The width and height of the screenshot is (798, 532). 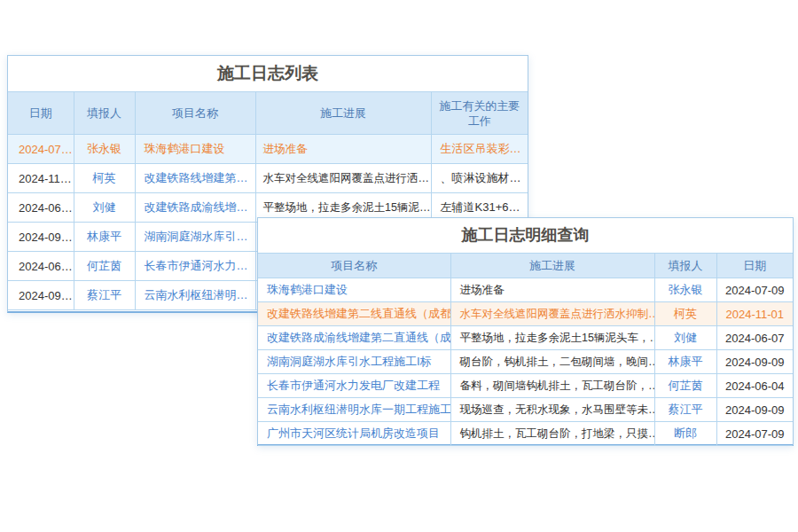 What do you see at coordinates (355, 362) in the screenshot?
I see `cell-project: 湖南洞庭湖水库引水工程施工I标` at bounding box center [355, 362].